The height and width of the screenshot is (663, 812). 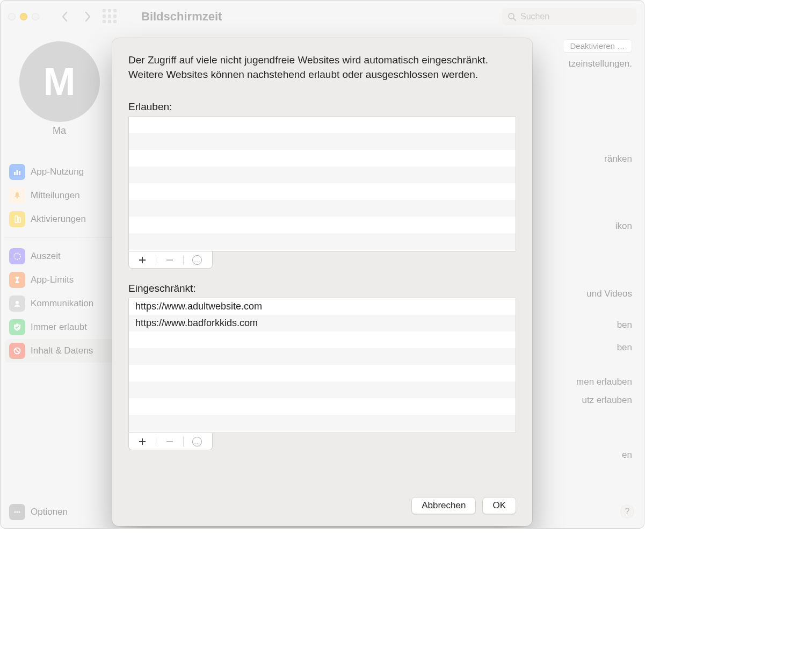 What do you see at coordinates (197, 323) in the screenshot?
I see `list-row-text: https://www.badforkkids.com` at bounding box center [197, 323].